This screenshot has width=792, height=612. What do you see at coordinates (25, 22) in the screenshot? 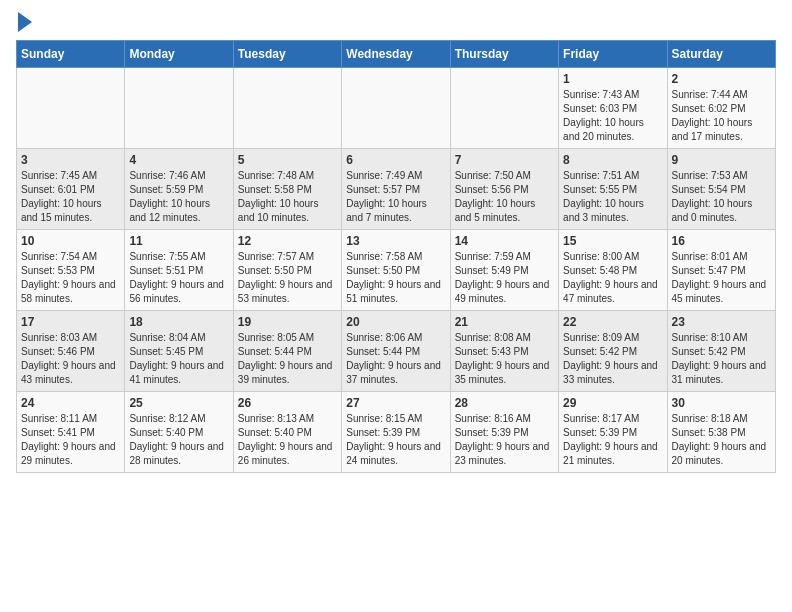
I see `logo-arrow-icon` at bounding box center [25, 22].